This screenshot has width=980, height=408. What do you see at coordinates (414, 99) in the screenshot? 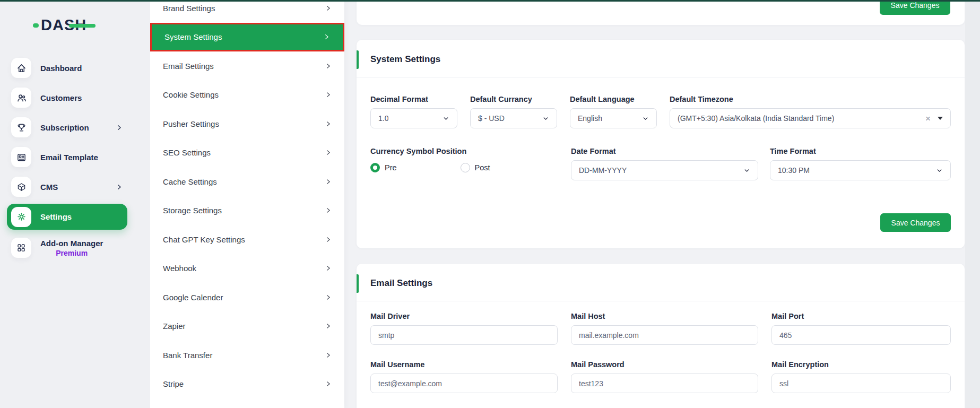
I see `decimal-format-label: Decimal Format` at bounding box center [414, 99].